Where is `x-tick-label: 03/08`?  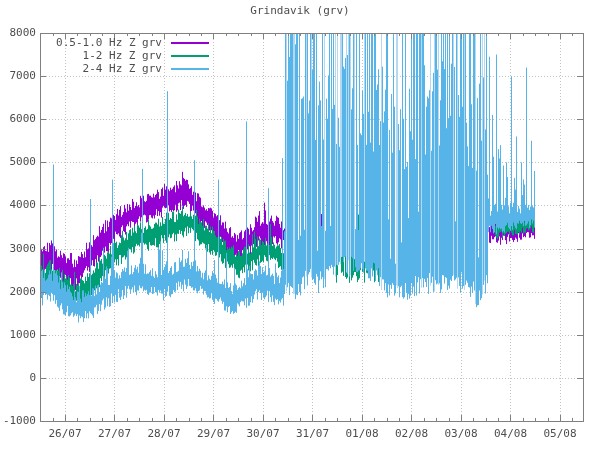 x-tick-label: 03/08 is located at coordinates (461, 434).